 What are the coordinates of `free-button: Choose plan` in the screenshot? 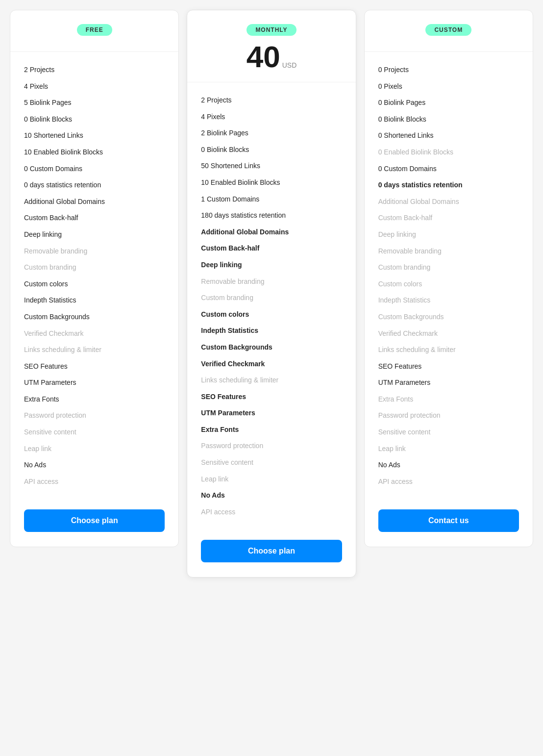 It's located at (94, 521).